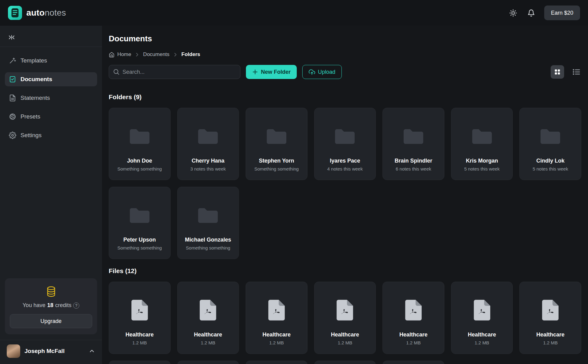 Image resolution: width=588 pixels, height=364 pixels. I want to click on plus-icon, so click(255, 72).